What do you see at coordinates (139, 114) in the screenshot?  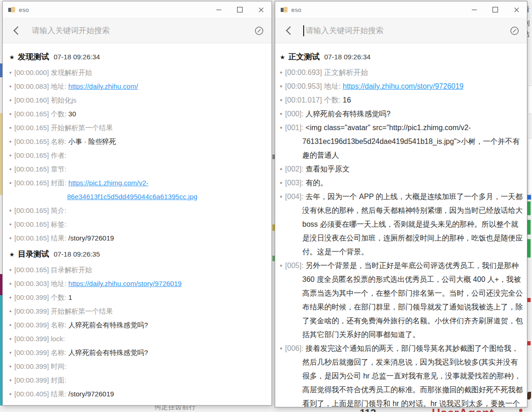 I see `log-entry: •[00:00.165] 个数: 30` at bounding box center [139, 114].